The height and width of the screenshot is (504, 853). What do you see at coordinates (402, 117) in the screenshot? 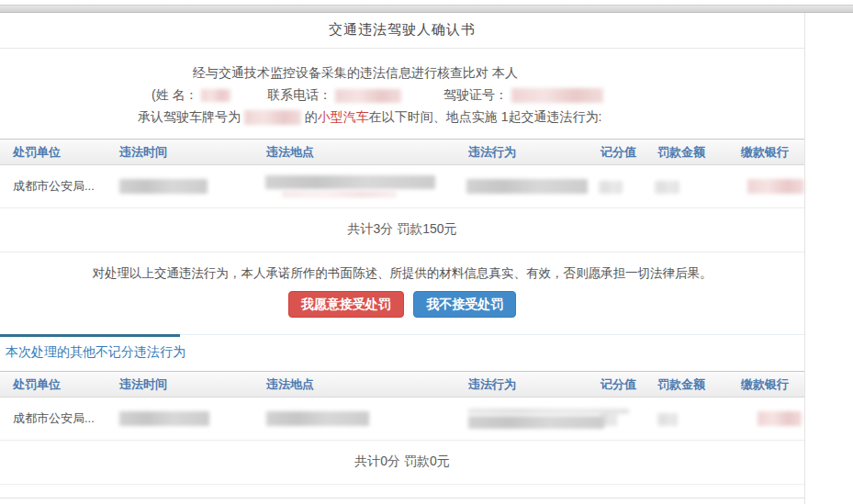
I see `intro-line3: 承认驾驶车牌号为 的小型汽车在以下时间、地点实施 1起交通违法行为:` at bounding box center [402, 117].